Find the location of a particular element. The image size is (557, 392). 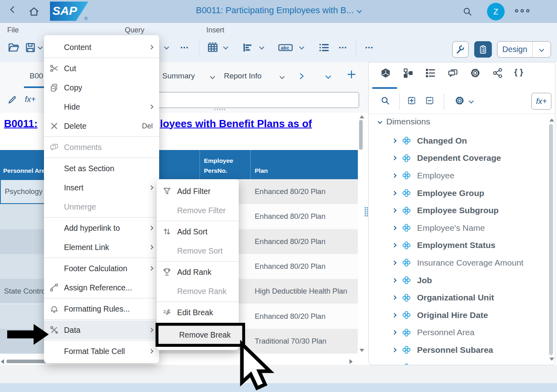

formula-fx-icon: fx+ is located at coordinates (30, 99).